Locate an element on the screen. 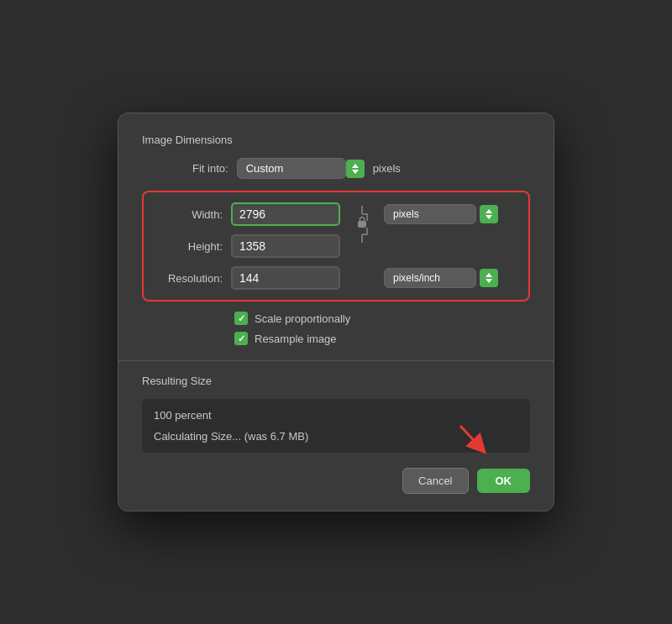  height-row: Height: is located at coordinates (248, 246).